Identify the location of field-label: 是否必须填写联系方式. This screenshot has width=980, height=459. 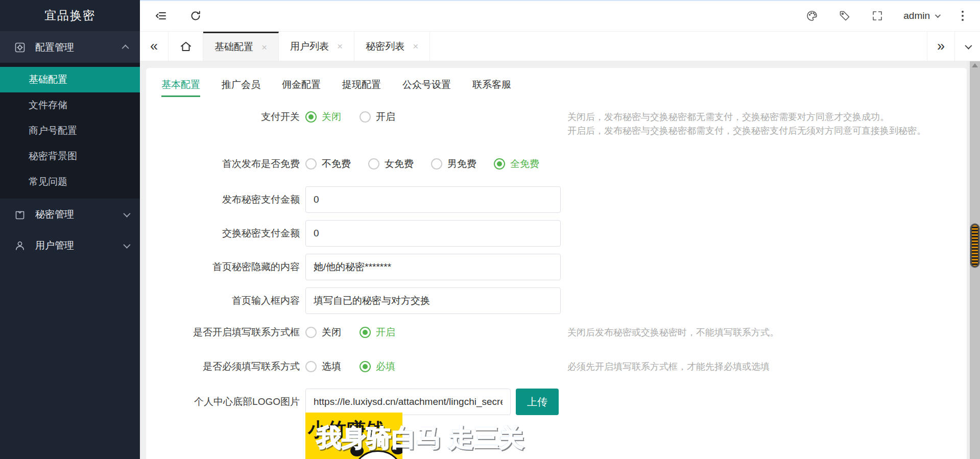
(223, 367).